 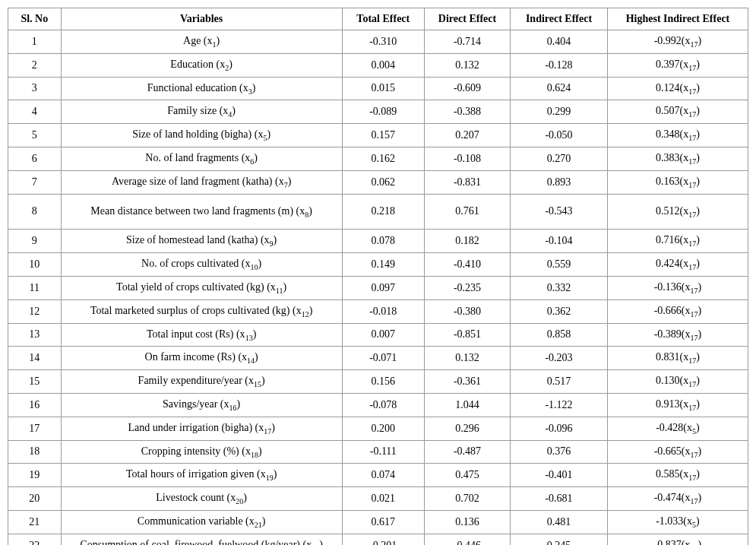 I want to click on cell-total: -0.071, so click(x=383, y=359).